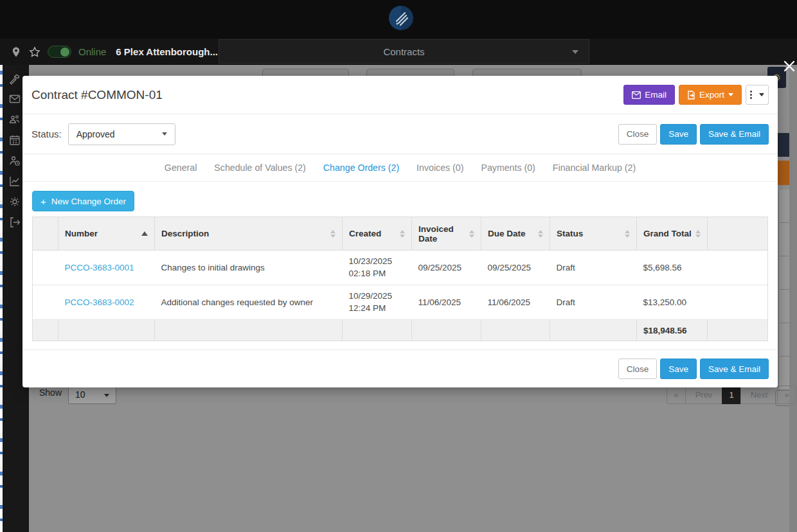 Image resolution: width=797 pixels, height=532 pixels. I want to click on tab-general: General, so click(181, 168).